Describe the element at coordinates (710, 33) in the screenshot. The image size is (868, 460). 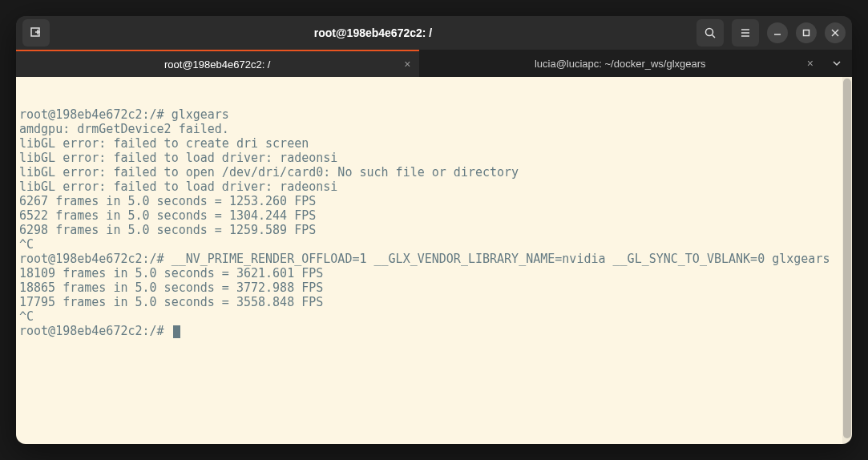
I see `search-icon` at that location.